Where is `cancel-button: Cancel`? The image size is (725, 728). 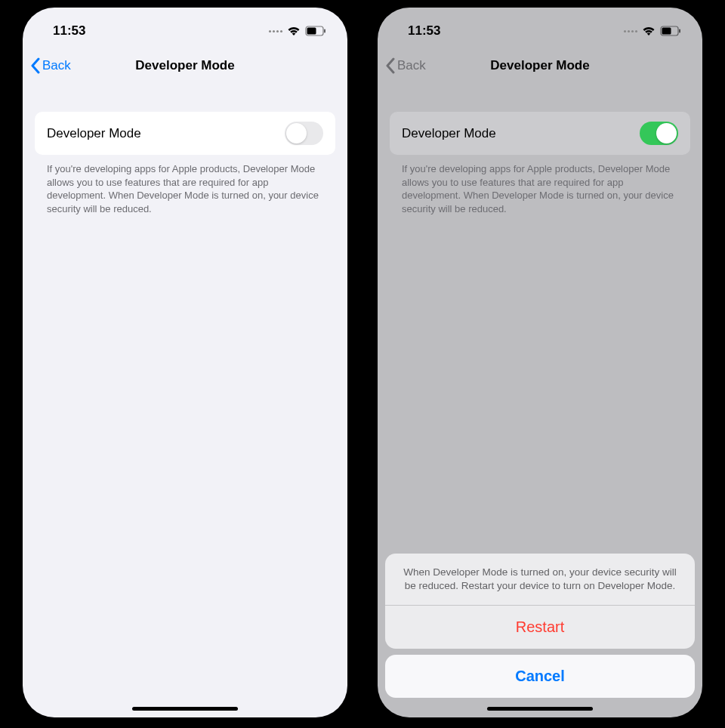
cancel-button: Cancel is located at coordinates (540, 677).